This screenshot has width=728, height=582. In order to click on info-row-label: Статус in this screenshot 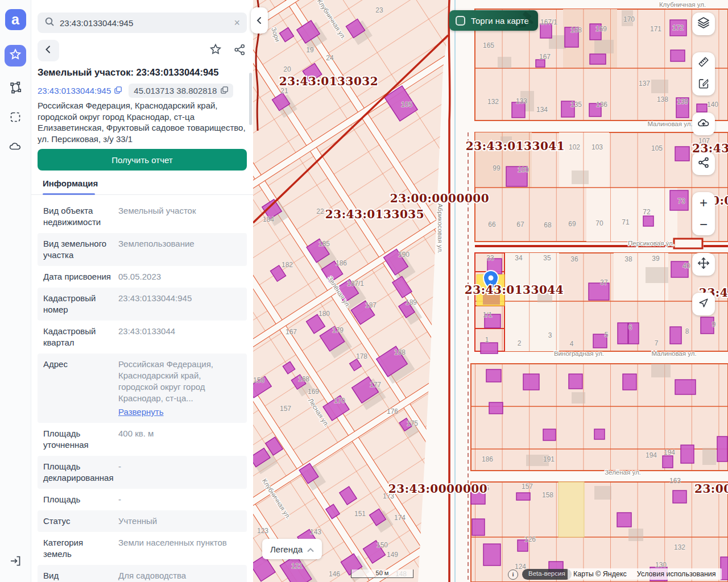, I will do `click(81, 521)`.